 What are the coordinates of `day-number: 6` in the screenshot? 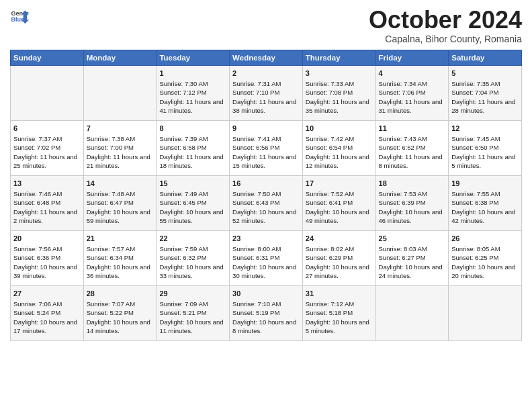 It's located at (47, 129).